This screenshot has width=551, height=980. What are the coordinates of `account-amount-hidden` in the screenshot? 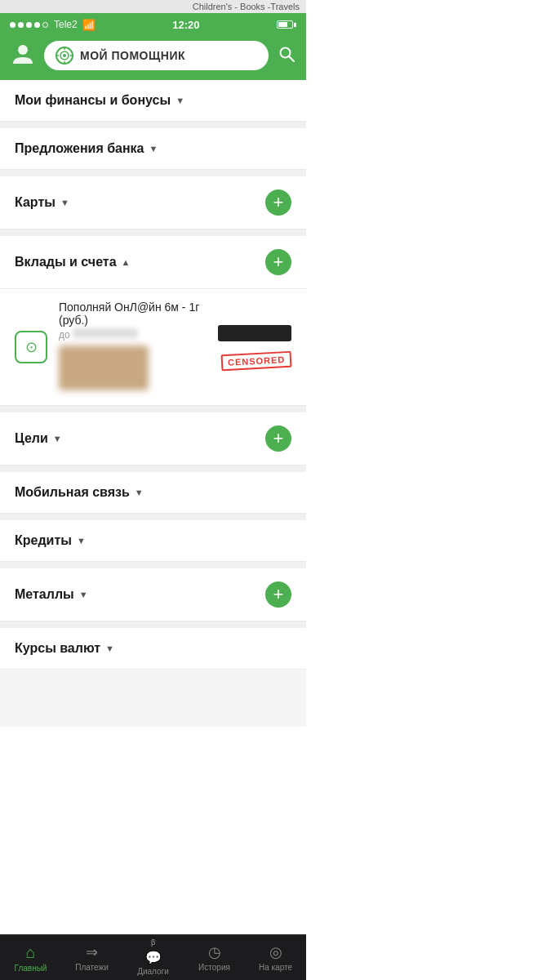 It's located at (255, 333).